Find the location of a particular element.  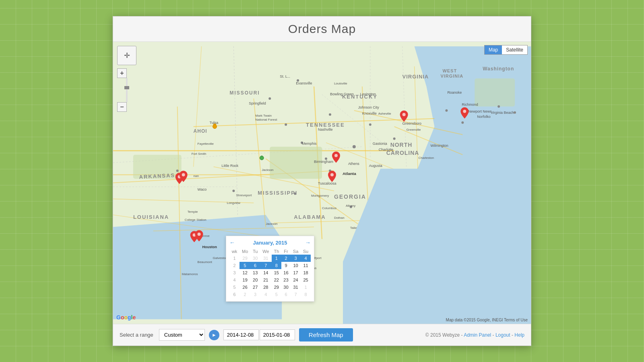

cal-day: 26 is located at coordinates (245, 287).